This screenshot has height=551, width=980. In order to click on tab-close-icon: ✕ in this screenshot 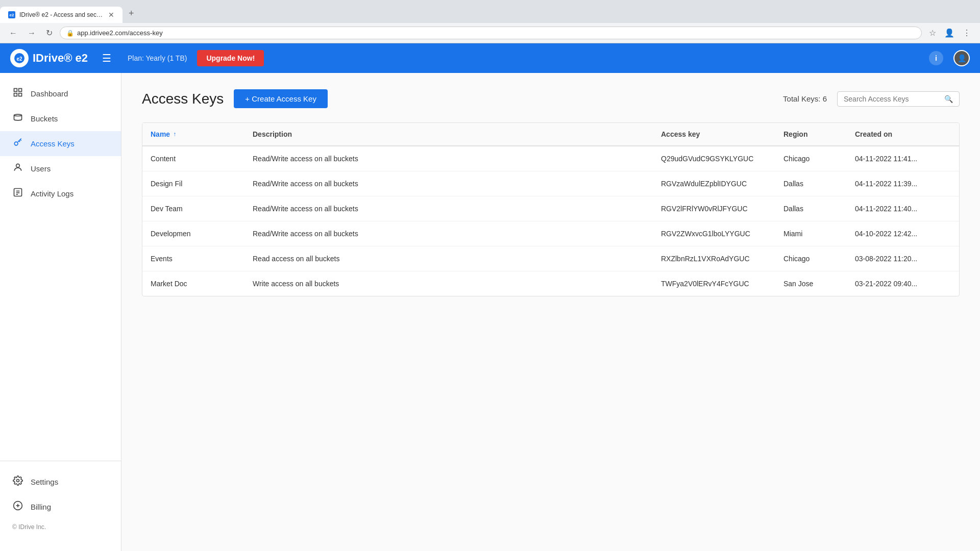, I will do `click(111, 15)`.